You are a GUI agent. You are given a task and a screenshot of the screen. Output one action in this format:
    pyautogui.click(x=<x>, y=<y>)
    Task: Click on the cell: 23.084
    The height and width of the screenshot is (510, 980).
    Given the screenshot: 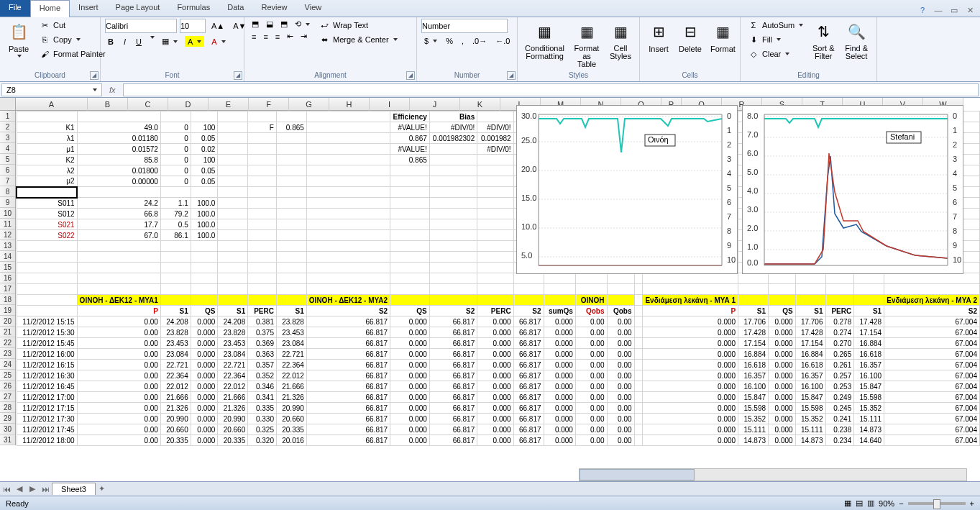 What is the action you would take?
    pyautogui.click(x=175, y=354)
    